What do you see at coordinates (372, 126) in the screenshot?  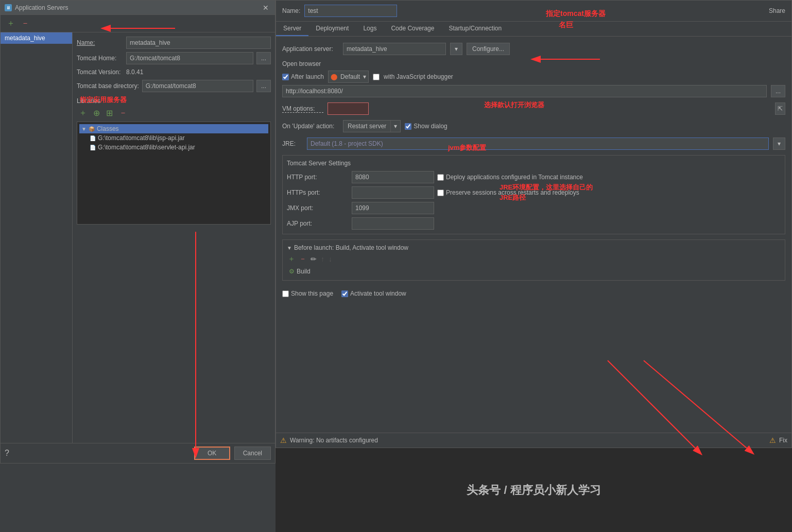 I see `restart-select-wrapper: Restart server ▾` at bounding box center [372, 126].